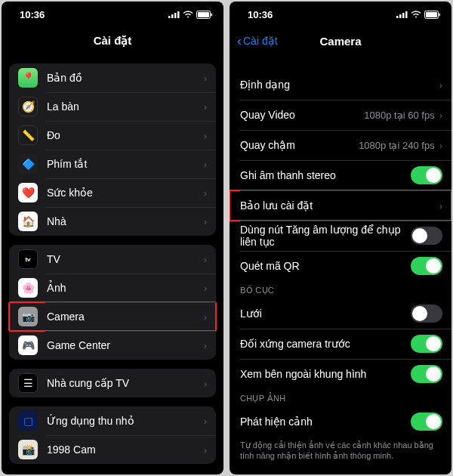 Image resolution: width=453 pixels, height=476 pixels. What do you see at coordinates (112, 78) in the screenshot?
I see `row-maps: 📍Bản đồ›` at bounding box center [112, 78].